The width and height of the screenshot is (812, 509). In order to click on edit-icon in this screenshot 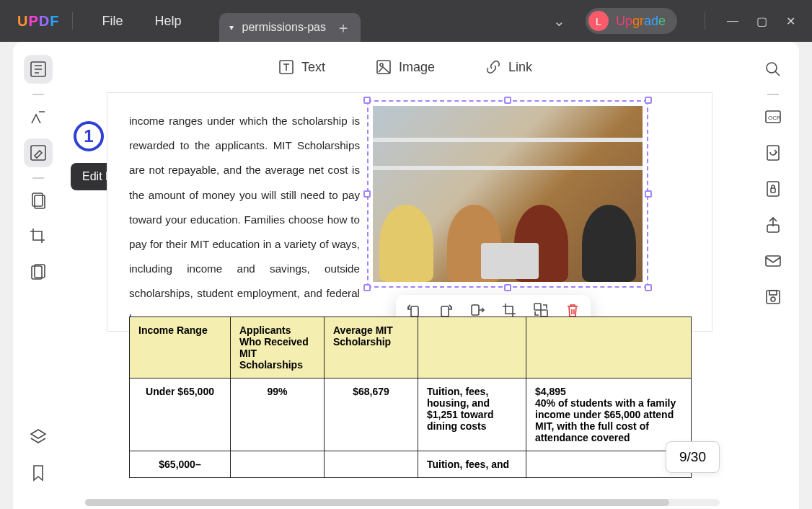, I will do `click(38, 153)`.